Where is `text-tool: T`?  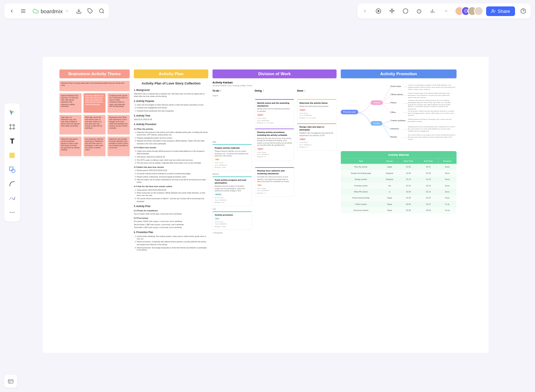
text-tool: T is located at coordinates (12, 141).